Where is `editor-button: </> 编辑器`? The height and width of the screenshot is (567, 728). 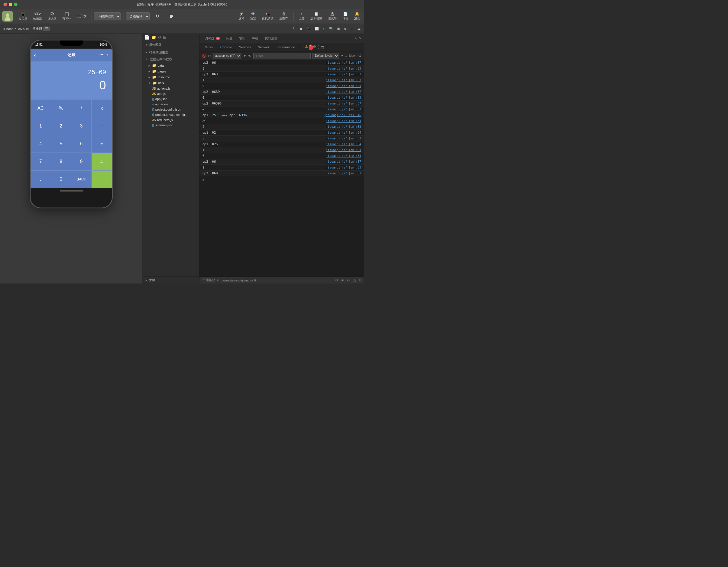
editor-button: </> 编辑器 is located at coordinates (38, 16).